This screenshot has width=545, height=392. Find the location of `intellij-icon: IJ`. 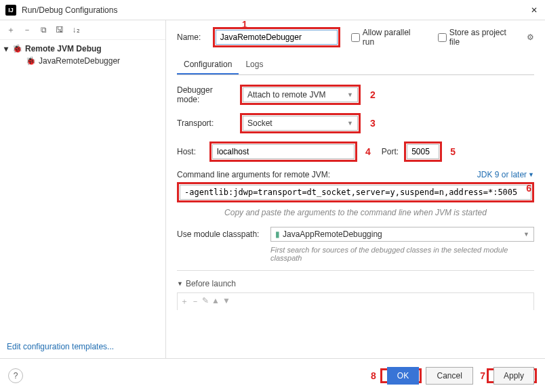

intellij-icon: IJ is located at coordinates (11, 10).